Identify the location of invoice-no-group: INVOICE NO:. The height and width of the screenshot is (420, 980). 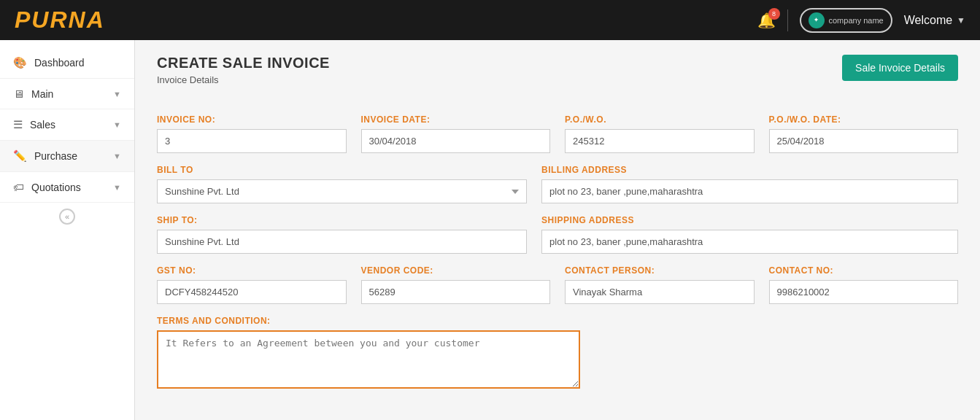
(259, 134).